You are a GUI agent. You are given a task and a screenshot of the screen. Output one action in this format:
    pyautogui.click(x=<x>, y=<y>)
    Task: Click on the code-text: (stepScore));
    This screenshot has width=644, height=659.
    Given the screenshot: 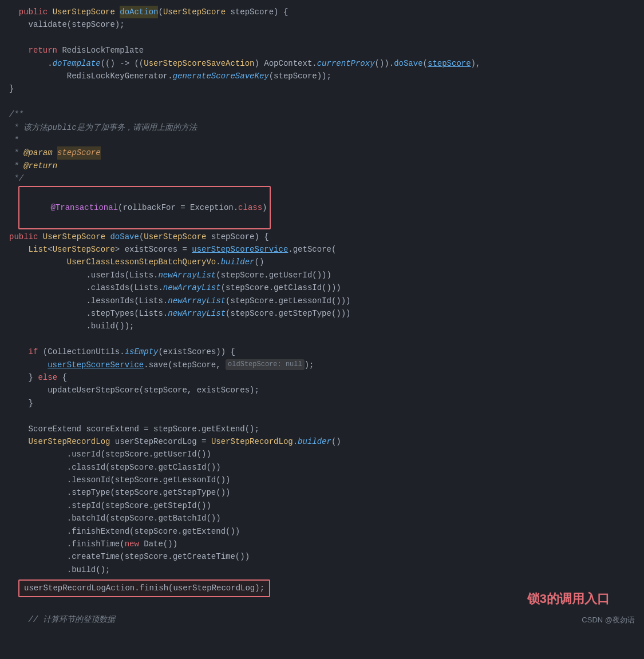 What is the action you would take?
    pyautogui.click(x=300, y=76)
    